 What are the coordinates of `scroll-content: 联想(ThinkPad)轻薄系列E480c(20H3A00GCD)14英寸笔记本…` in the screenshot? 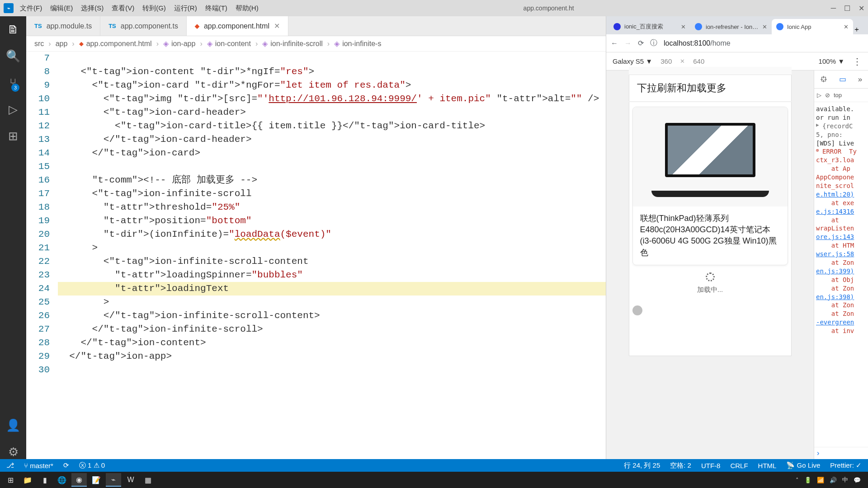 It's located at (710, 229).